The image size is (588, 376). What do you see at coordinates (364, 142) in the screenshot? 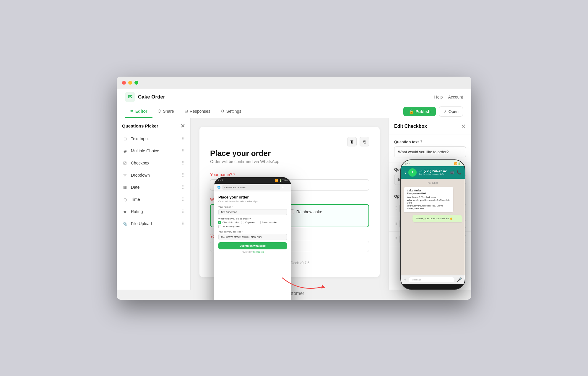
I see `duplicate-field-button: ⎘` at bounding box center [364, 142].